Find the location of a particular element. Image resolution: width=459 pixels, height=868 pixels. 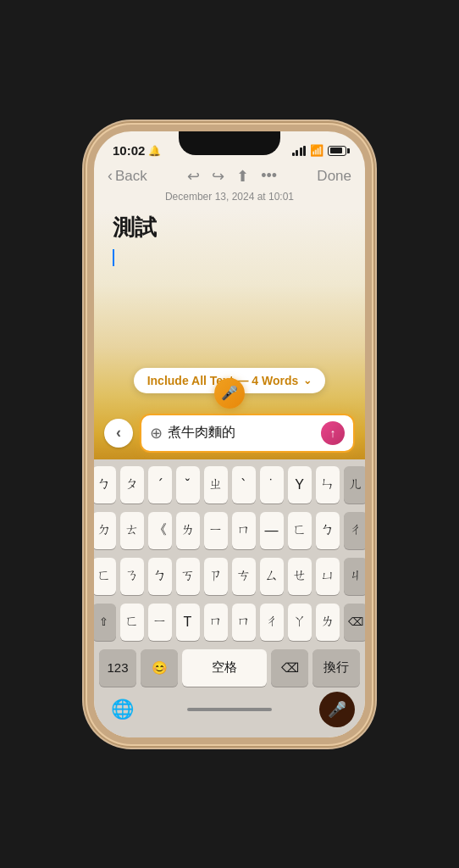

mic-bubble: 🎤 is located at coordinates (230, 393).